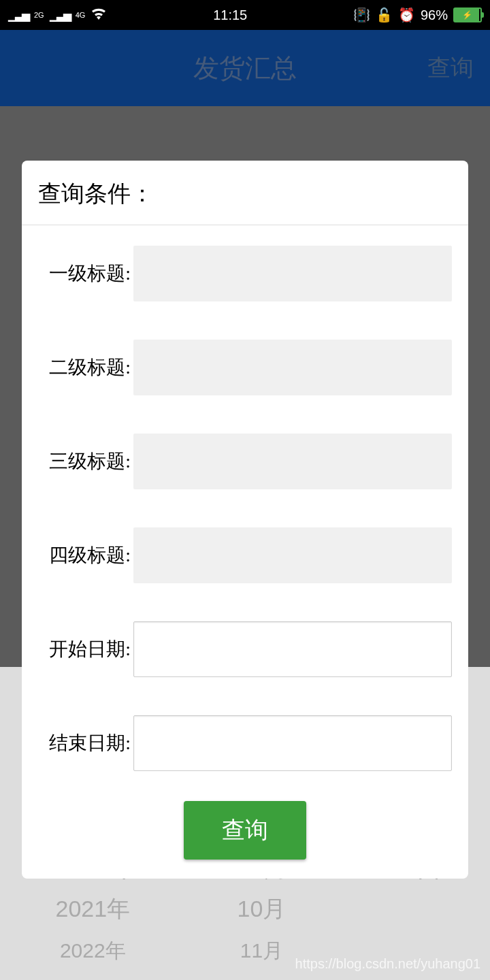  What do you see at coordinates (39, 15) in the screenshot?
I see `network-2g-label: 2G` at bounding box center [39, 15].